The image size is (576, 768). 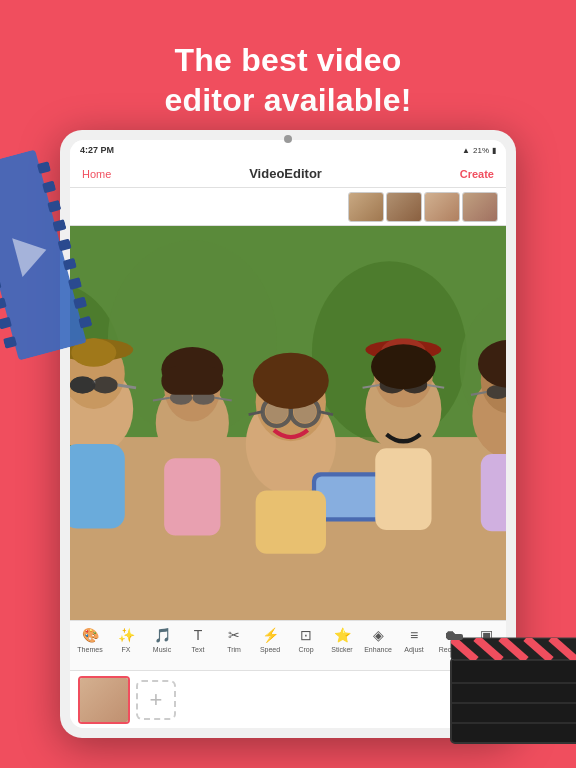 I want to click on clapperboard-decoration, so click(x=511, y=683).